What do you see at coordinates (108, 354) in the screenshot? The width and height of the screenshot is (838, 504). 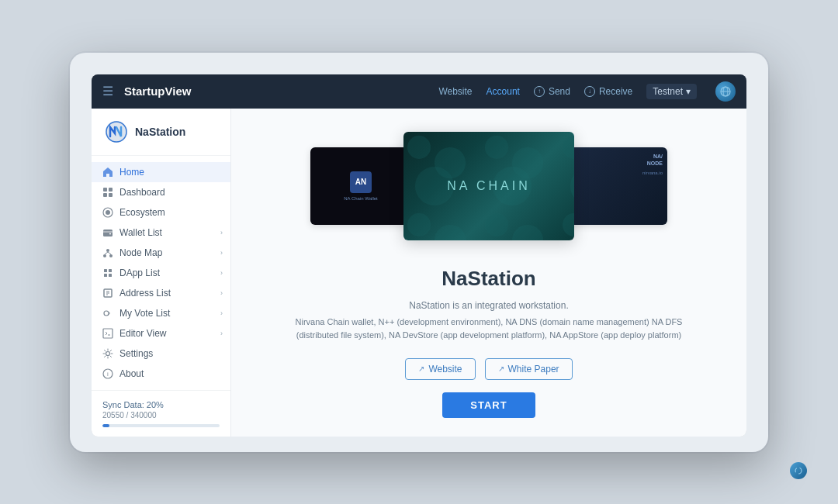 I see `settings-icon` at bounding box center [108, 354].